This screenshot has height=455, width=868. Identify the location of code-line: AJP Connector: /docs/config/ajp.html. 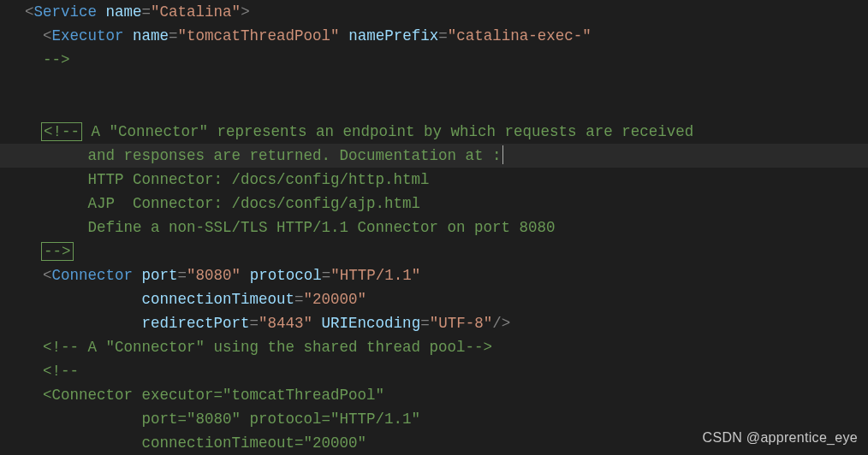
(434, 204).